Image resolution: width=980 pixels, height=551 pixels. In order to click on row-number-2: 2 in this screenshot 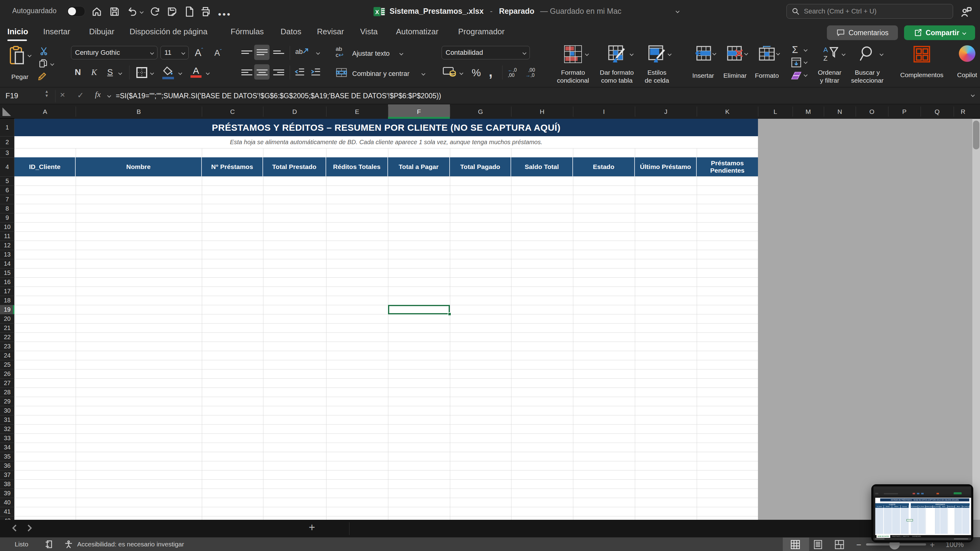, I will do `click(7, 142)`.